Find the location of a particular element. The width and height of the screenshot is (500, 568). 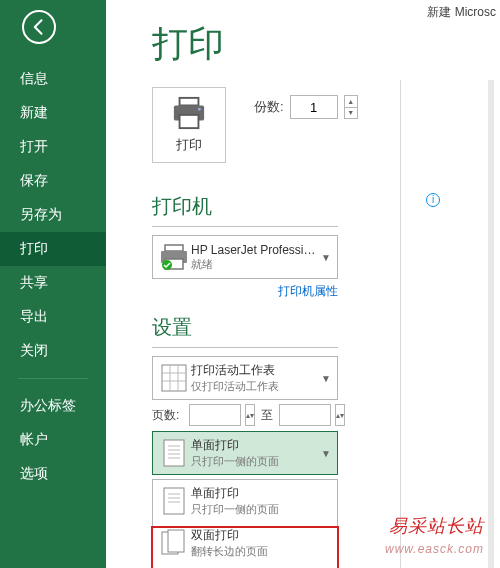

printer-section-title: 打印机 is located at coordinates (326, 206).